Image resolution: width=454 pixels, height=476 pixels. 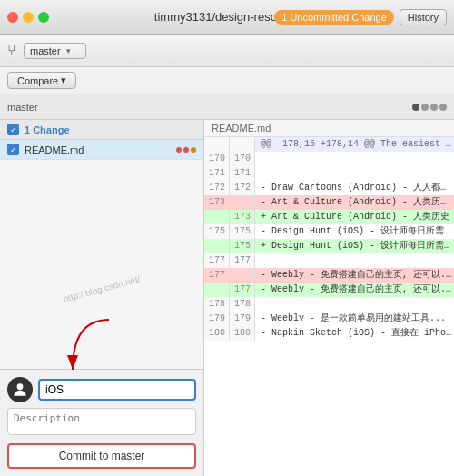 What do you see at coordinates (329, 144) in the screenshot?
I see `diff-row-meta: @@ -178,15 +178,14 @@ The easiest wa...` at bounding box center [329, 144].